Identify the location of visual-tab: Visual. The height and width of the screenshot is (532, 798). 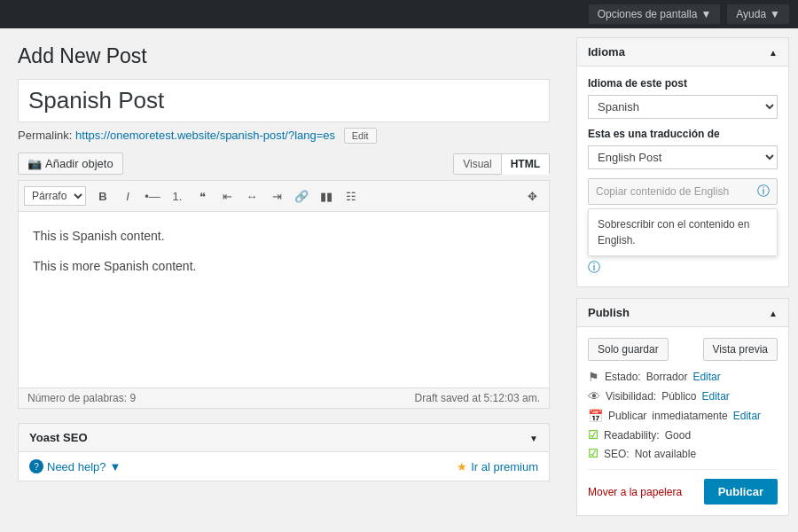
(477, 164).